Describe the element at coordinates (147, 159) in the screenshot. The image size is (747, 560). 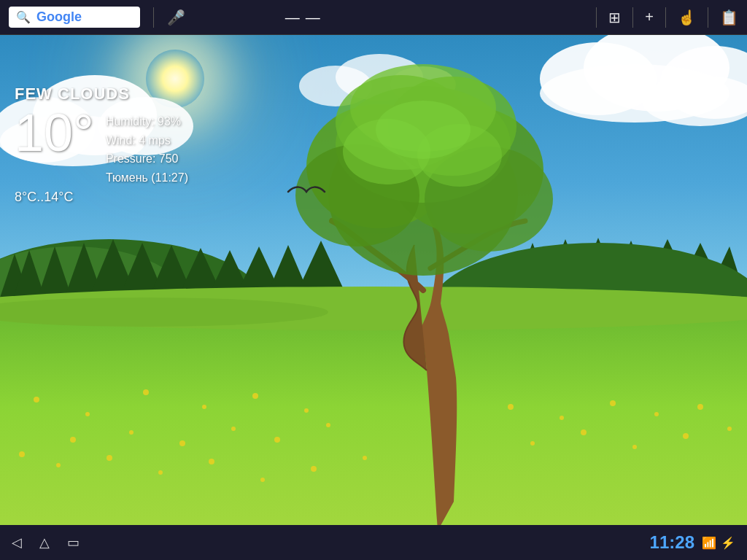
I see `pressure-label: Pressure: 750` at that location.